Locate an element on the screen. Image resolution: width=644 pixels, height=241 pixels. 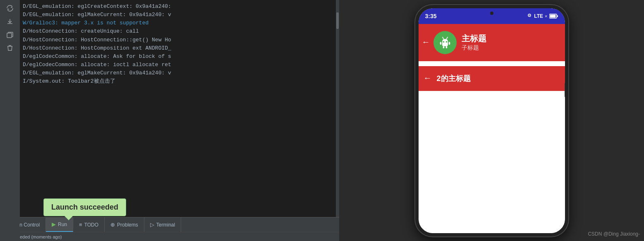
sidebar-icon-copy is located at coordinates (10, 35).